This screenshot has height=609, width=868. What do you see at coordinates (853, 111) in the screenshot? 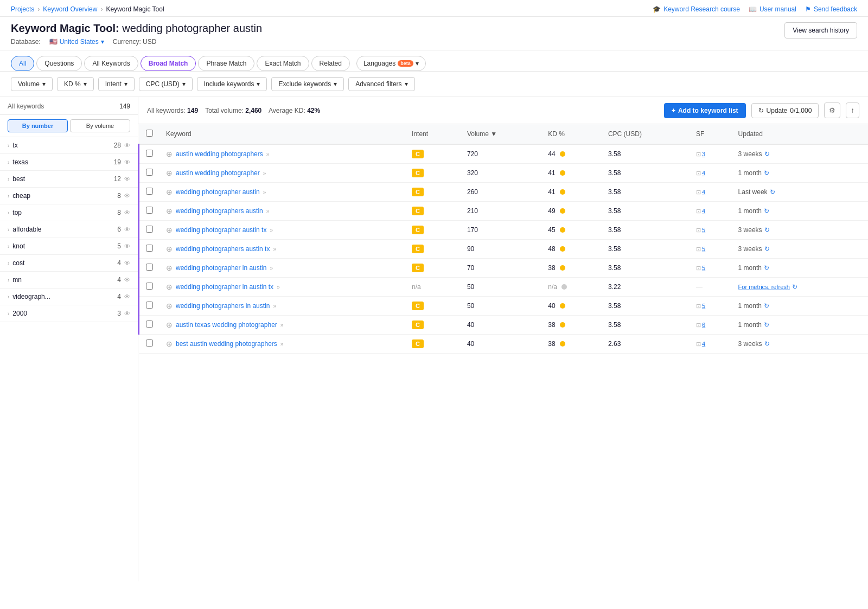
I see `export-button: ↑` at bounding box center [853, 111].